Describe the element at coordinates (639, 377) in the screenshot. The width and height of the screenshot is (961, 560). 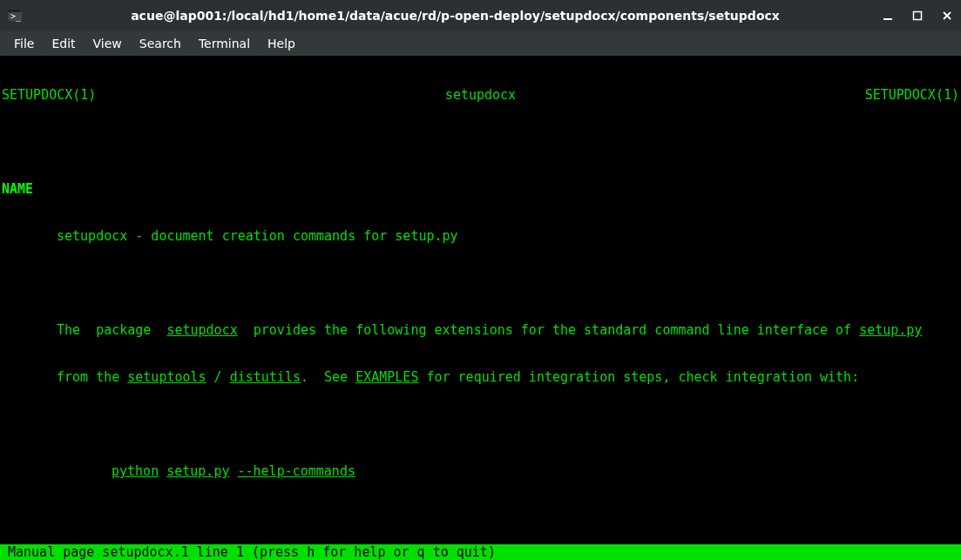
I see `text: for required integration steps, check in…` at that location.